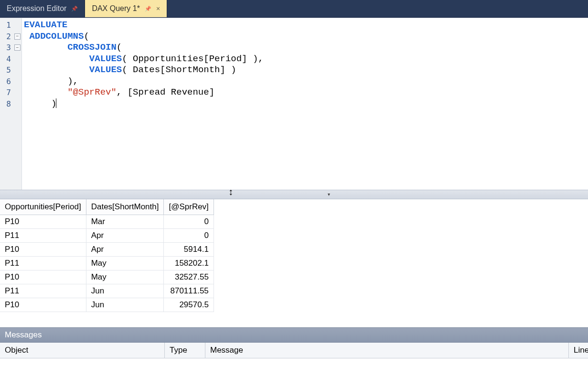 This screenshot has height=367, width=588. I want to click on table-cell: 158202.1, so click(189, 264).